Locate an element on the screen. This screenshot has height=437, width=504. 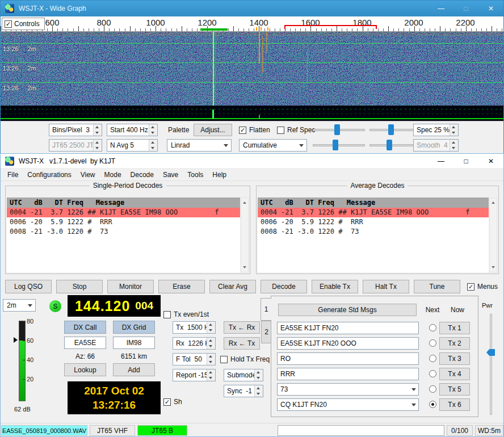
menu-save: Save is located at coordinates (170, 175).